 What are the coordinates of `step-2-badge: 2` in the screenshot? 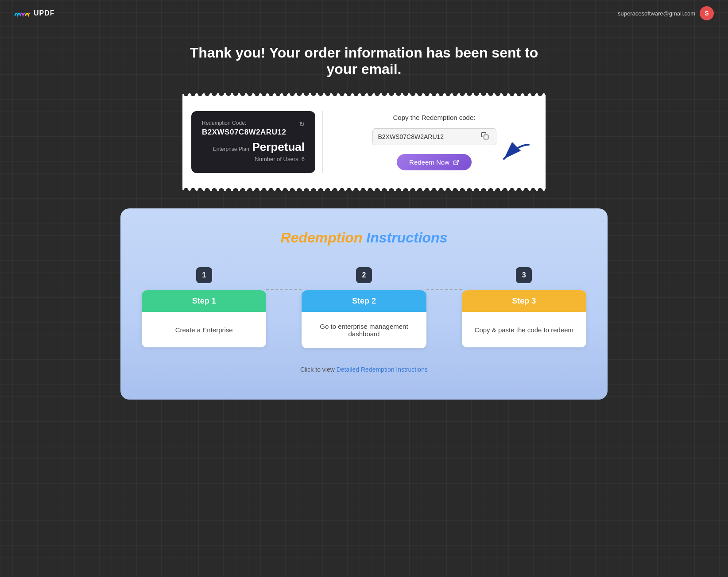 It's located at (364, 275).